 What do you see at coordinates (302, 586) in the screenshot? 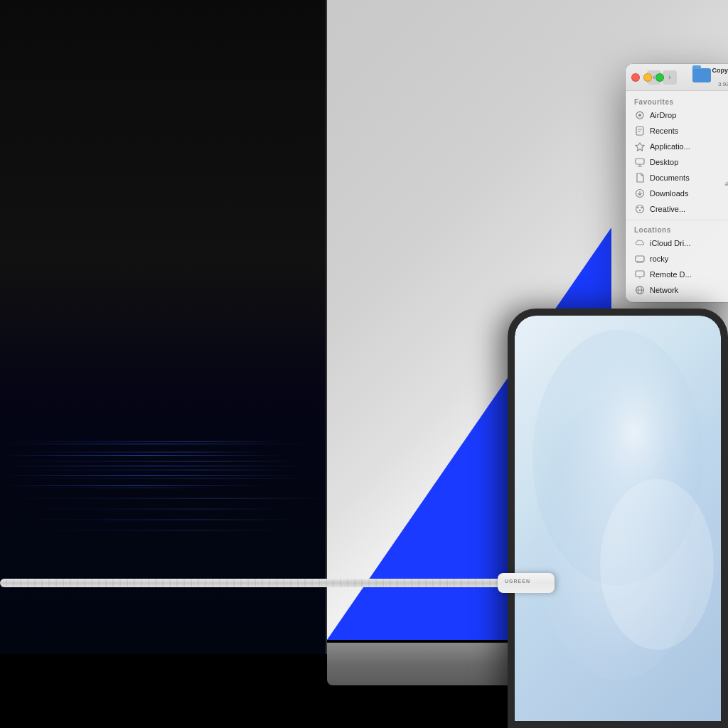
I see `cable-assembly: UGREEN` at bounding box center [302, 586].